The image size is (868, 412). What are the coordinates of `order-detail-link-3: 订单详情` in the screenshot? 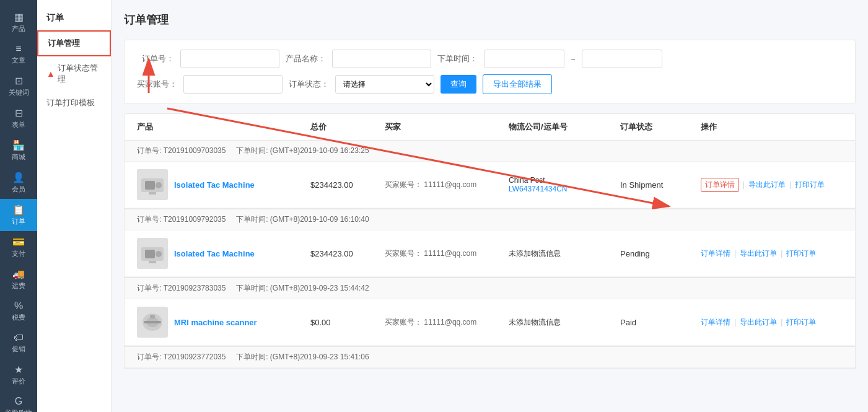 It's located at (716, 322).